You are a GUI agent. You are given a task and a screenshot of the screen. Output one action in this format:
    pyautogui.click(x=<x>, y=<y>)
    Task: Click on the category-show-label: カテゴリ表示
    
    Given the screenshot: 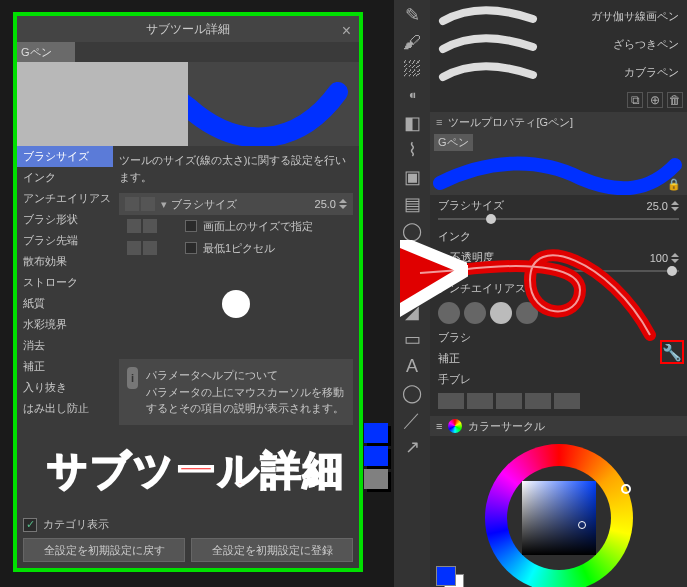 What is the action you would take?
    pyautogui.click(x=76, y=524)
    